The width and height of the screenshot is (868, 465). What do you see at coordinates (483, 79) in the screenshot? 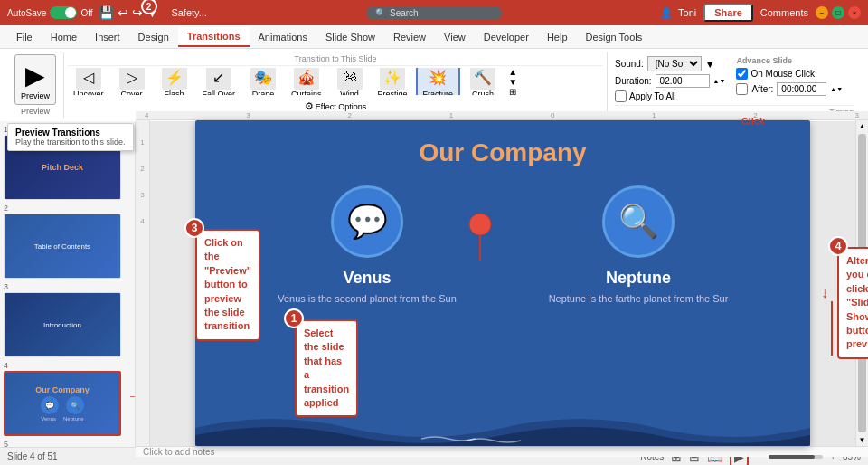
I see `crush-icon: 🔨` at bounding box center [483, 79].